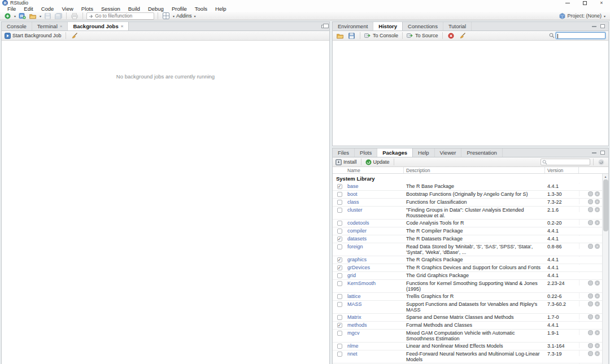 The width and height of the screenshot is (610, 364). What do you see at coordinates (375, 223) in the screenshot?
I see `package-name-link: codetools` at bounding box center [375, 223].